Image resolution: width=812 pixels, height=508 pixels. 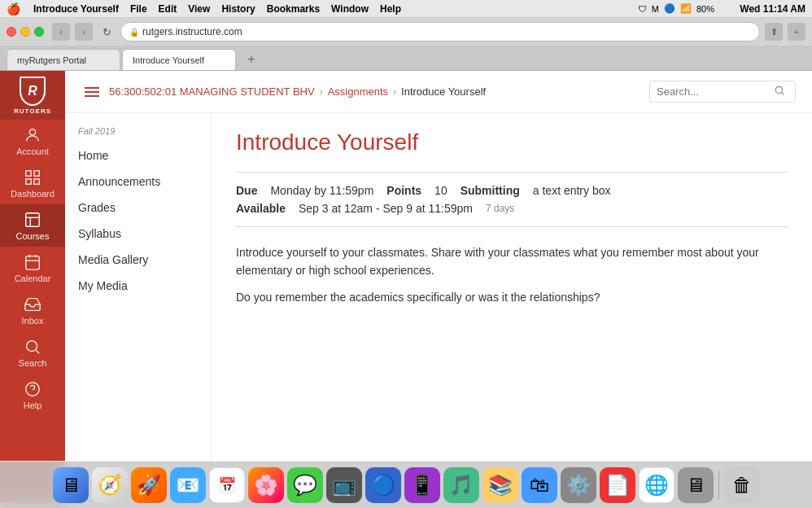 What do you see at coordinates (33, 91) in the screenshot?
I see `logo-r: R` at bounding box center [33, 91].